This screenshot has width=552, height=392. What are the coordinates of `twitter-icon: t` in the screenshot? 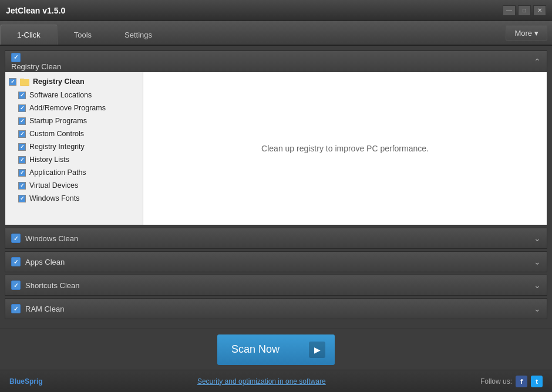 It's located at (537, 381).